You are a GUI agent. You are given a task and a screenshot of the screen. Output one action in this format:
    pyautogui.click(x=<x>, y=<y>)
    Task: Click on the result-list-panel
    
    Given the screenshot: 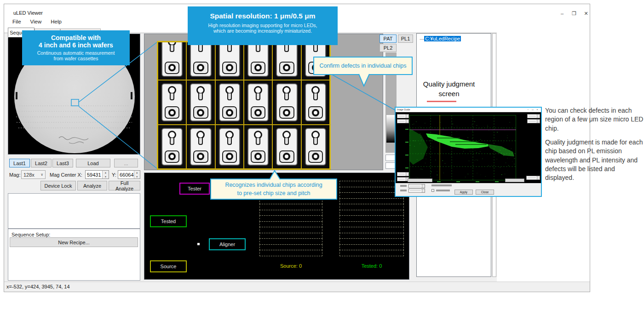 What is the action you would take?
    pyautogui.click(x=74, y=211)
    